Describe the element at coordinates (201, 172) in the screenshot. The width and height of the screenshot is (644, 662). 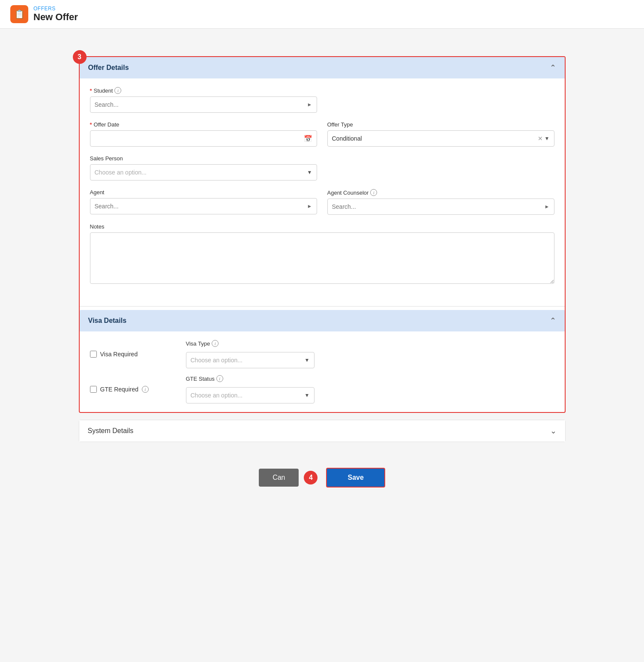
I see `sales-person-select: Choose an option...` at that location.